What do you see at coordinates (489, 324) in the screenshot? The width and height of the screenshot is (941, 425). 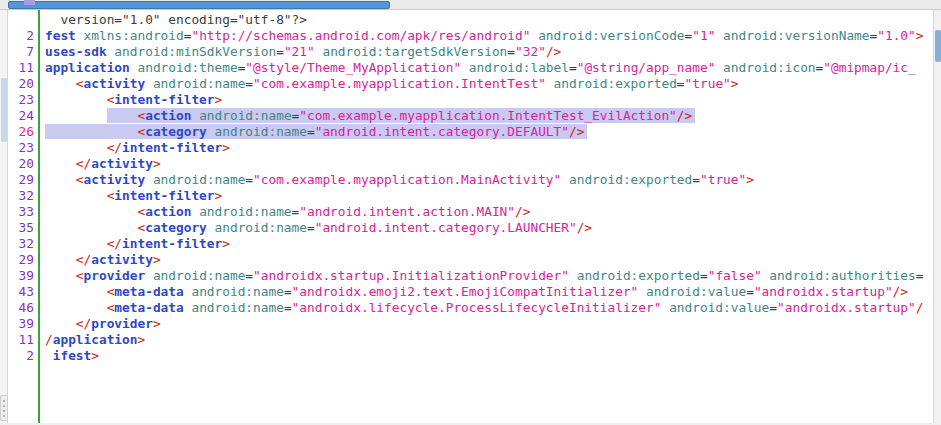 I see `code-line: </provider>` at bounding box center [489, 324].